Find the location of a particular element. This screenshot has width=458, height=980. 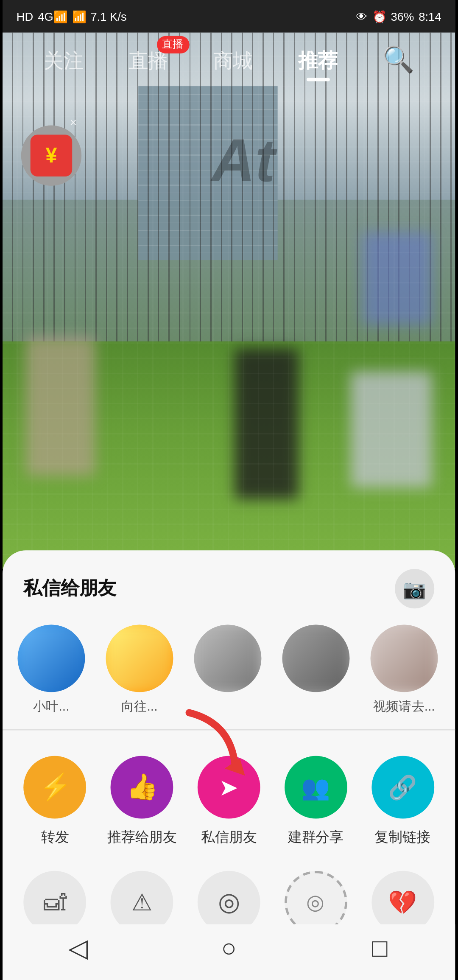

friend-item-2: 向往... is located at coordinates (140, 669).